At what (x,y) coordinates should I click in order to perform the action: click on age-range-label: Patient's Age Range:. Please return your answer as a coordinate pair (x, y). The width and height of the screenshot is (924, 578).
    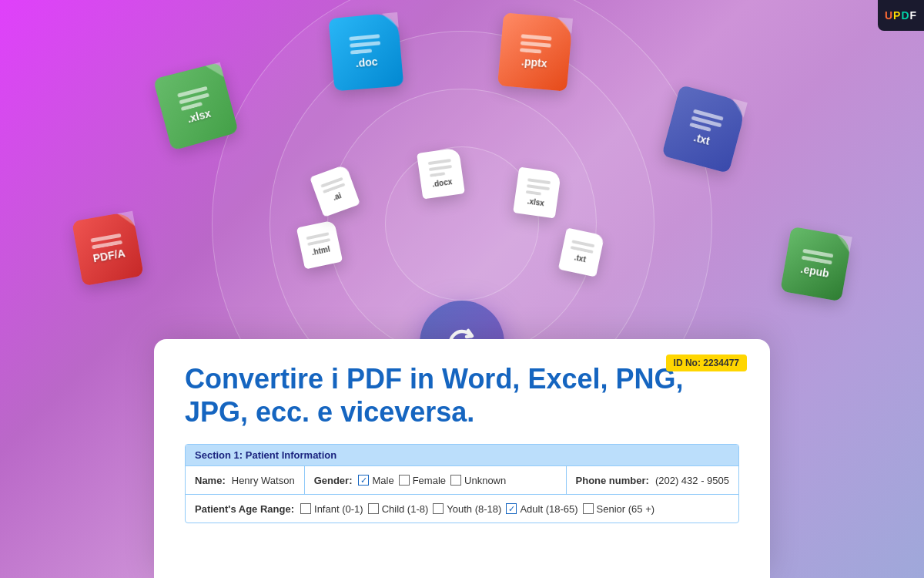
    Looking at the image, I should click on (245, 509).